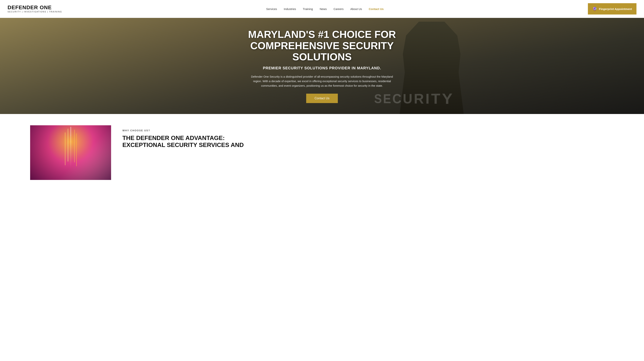 This screenshot has height=361, width=644. I want to click on site-header: DEFENDER ONE SECURITY | INVESTIGATIONS |…, so click(322, 9).